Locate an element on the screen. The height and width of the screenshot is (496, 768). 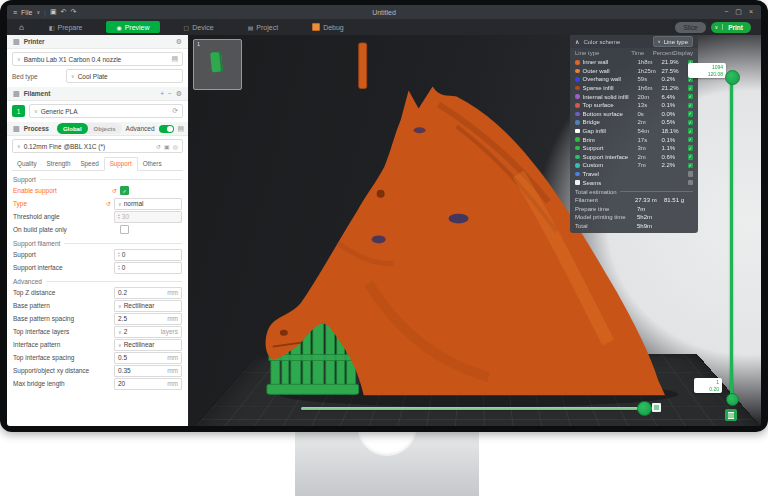
param-input: 0.35mm is located at coordinates (148, 371).